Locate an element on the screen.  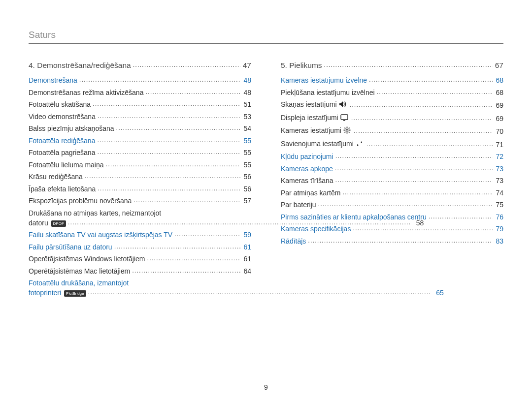
toc-sub-row: Displeja iestatījumi 69 is located at coordinates (392, 118).